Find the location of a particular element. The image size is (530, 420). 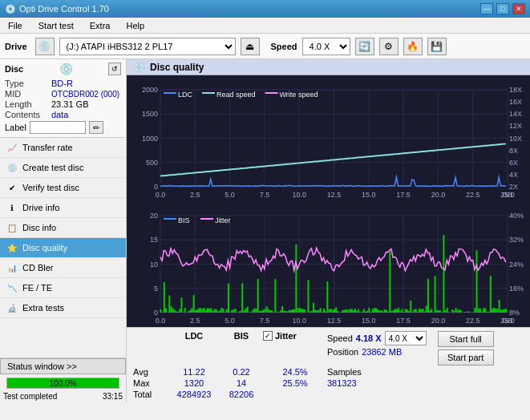

eject-button: ⏏ is located at coordinates (250, 46).